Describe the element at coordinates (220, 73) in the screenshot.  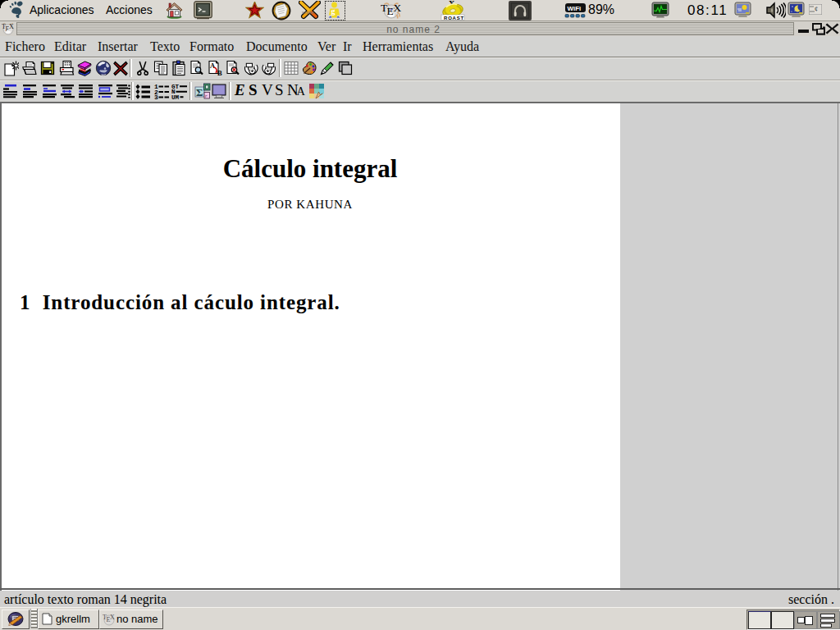
I see `svg-text: B` at that location.